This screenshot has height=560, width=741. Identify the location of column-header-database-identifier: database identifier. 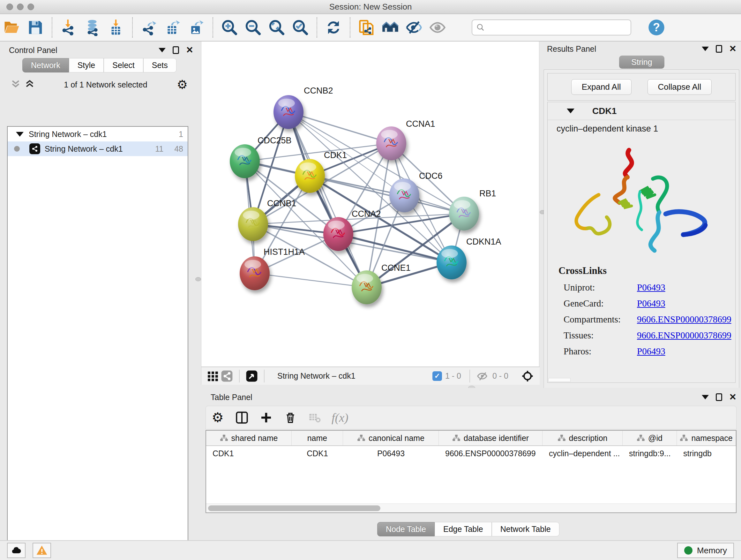
(490, 438).